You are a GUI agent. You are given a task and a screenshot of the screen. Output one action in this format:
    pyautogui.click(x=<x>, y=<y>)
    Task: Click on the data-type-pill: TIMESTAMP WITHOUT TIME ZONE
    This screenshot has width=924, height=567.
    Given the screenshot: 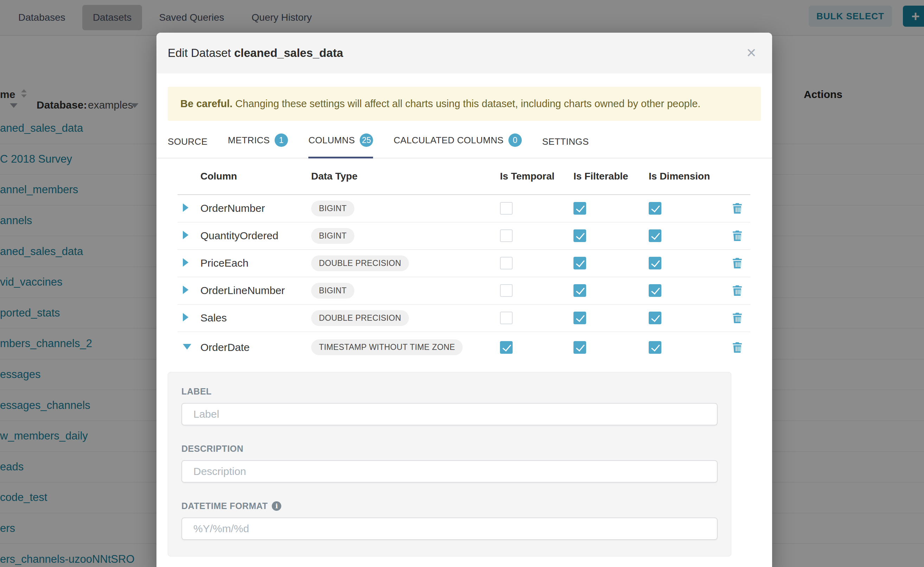 What is the action you would take?
    pyautogui.click(x=387, y=347)
    